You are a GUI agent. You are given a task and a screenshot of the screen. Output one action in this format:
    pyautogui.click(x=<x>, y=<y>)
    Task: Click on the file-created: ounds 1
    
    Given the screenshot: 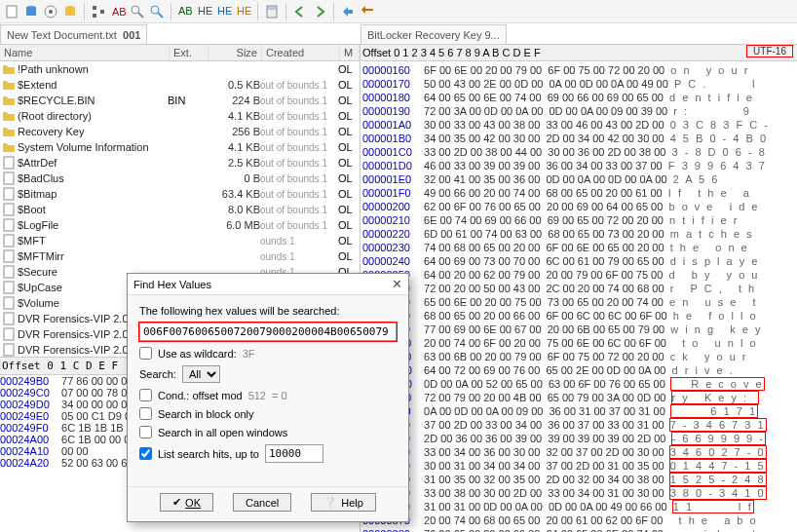 What is the action you would take?
    pyautogui.click(x=299, y=242)
    